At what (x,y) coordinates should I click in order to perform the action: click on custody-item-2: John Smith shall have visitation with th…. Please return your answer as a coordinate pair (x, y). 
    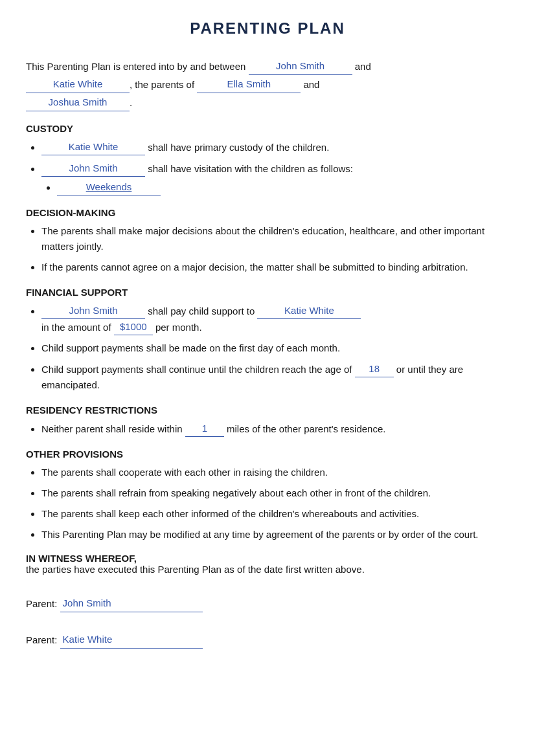
    Looking at the image, I should click on (275, 178).